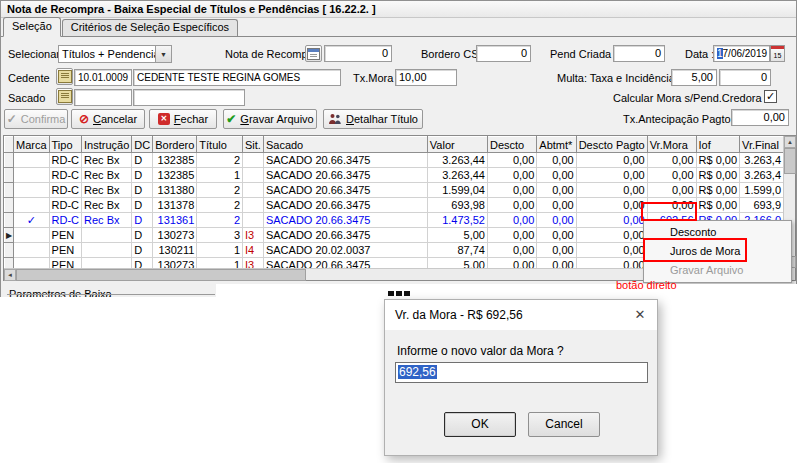 The width and height of the screenshot is (797, 463). I want to click on multa-label: Multa: Taxa e Incidência, so click(616, 78).